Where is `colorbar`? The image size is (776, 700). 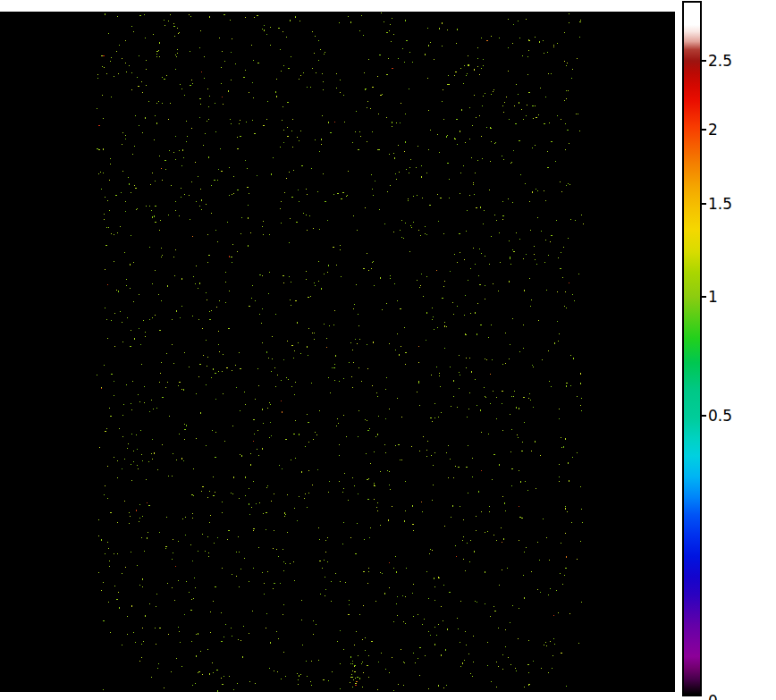 colorbar is located at coordinates (692, 349).